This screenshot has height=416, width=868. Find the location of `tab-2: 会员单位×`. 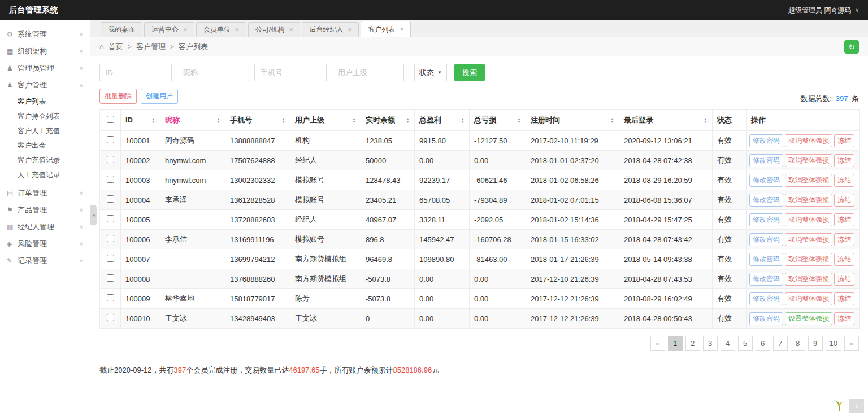

tab-2: 会员单位× is located at coordinates (222, 29).